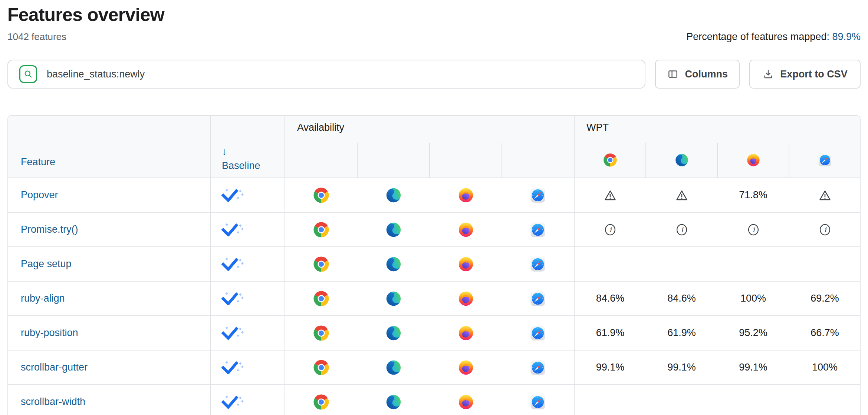 The width and height of the screenshot is (868, 415). What do you see at coordinates (46, 264) in the screenshot?
I see `feature-link: Page setup` at bounding box center [46, 264].